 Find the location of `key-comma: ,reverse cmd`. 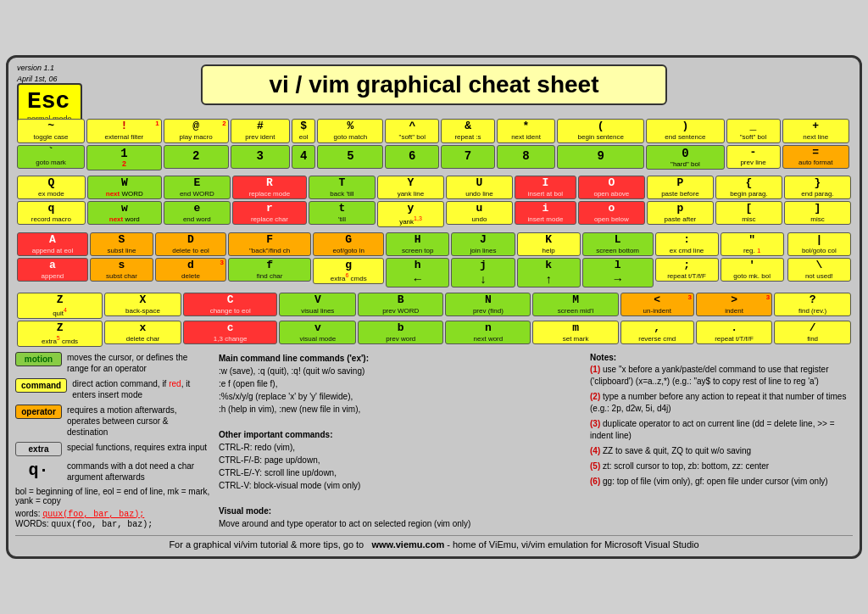

key-comma: ,reverse cmd is located at coordinates (658, 332).